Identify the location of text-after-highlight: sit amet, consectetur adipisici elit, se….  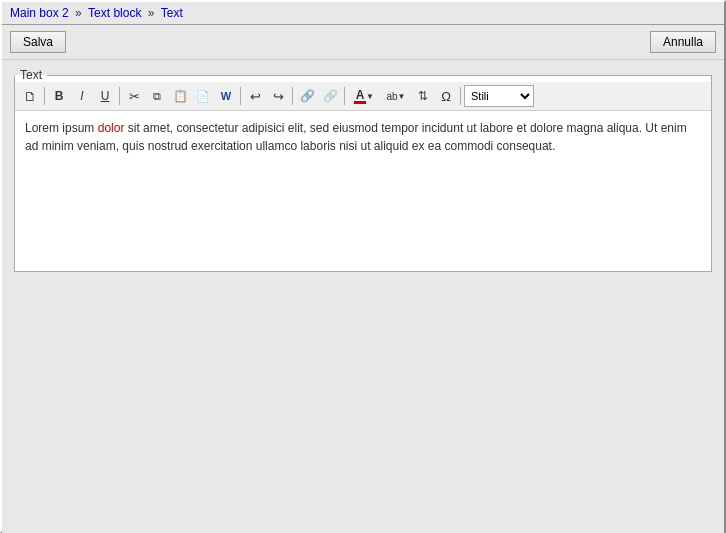
(405, 128).